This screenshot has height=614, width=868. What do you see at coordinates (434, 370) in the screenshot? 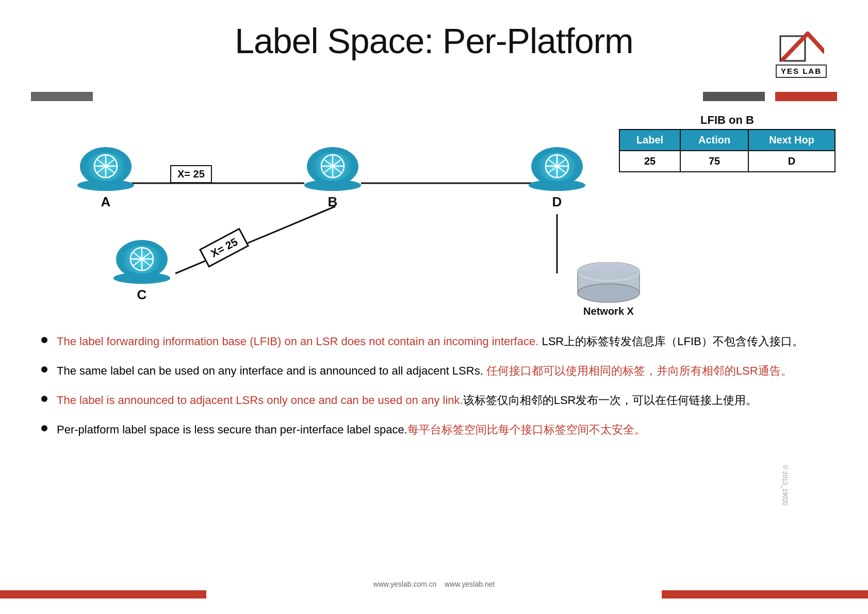
I see `bullet-item-2: The same label can be used on any interf…` at bounding box center [434, 370].